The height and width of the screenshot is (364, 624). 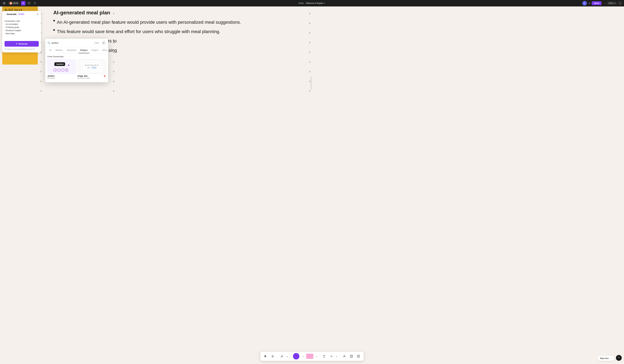 I want to click on jambot-thumbnail: Jambot ✦ ↖ ✎ ❋, so click(x=62, y=67).